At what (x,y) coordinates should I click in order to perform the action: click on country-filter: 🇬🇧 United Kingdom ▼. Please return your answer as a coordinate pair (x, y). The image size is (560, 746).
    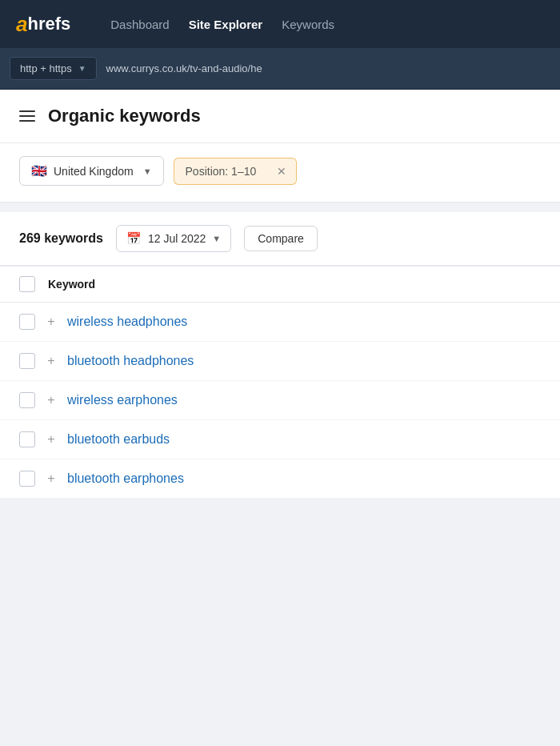
    Looking at the image, I should click on (91, 171).